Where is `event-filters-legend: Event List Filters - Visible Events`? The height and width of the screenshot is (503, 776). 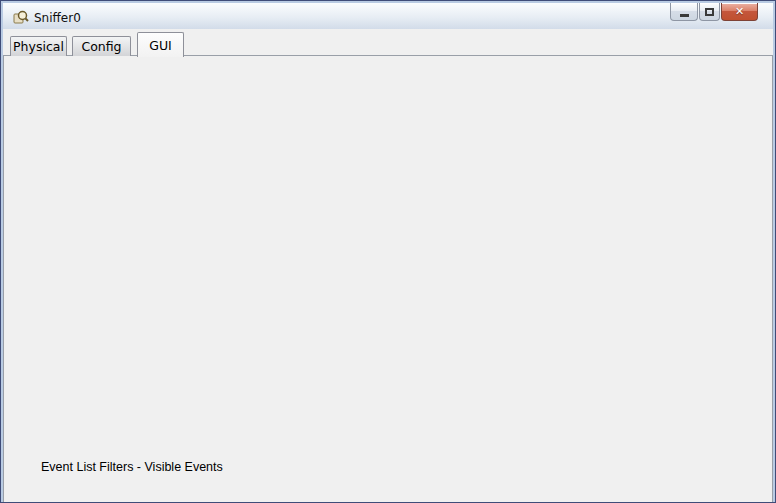
event-filters-legend: Event List Filters - Visible Events is located at coordinates (132, 467).